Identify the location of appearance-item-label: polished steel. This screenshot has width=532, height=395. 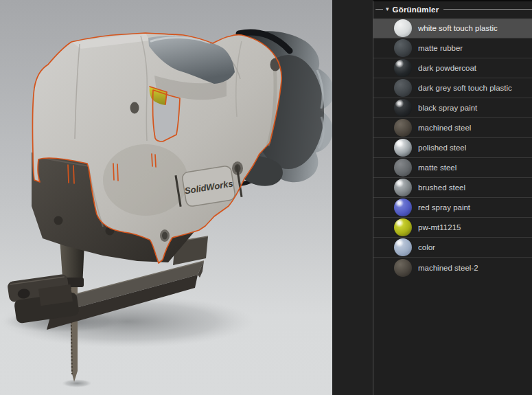
(442, 148).